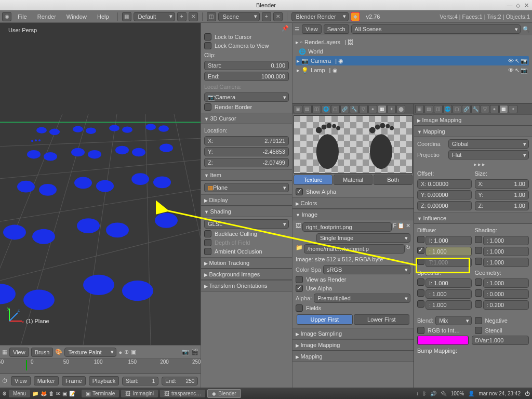 This screenshot has height=399, width=532. What do you see at coordinates (449, 294) in the screenshot?
I see `spec-color-field: : 1.000` at bounding box center [449, 294].